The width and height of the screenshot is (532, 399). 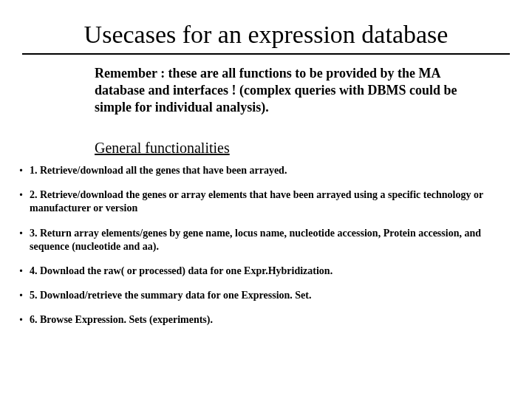 What do you see at coordinates (270, 271) in the screenshot?
I see `list-item-text: 4. Download the raw( or processed) data …` at bounding box center [270, 271].